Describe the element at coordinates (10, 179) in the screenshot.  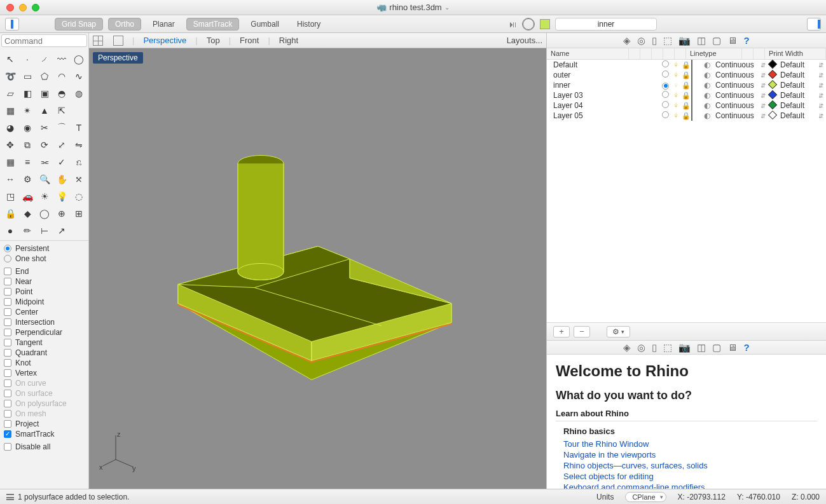
I see `tool-dim-icon: ↔` at that location.